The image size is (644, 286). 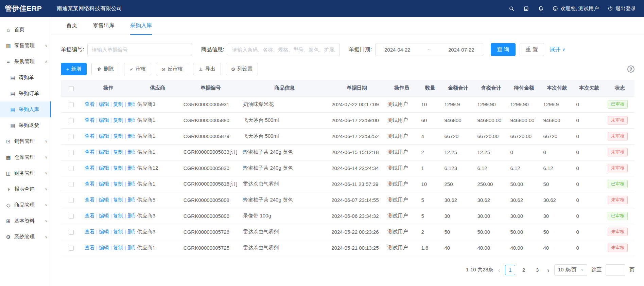 What do you see at coordinates (549, 270) in the screenshot?
I see `next-page-button: ›` at bounding box center [549, 270].